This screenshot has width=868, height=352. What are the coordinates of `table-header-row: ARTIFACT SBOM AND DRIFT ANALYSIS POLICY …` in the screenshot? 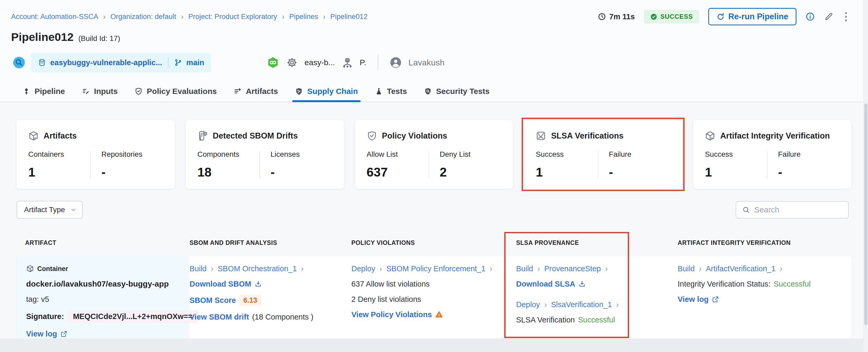 It's located at (434, 248).